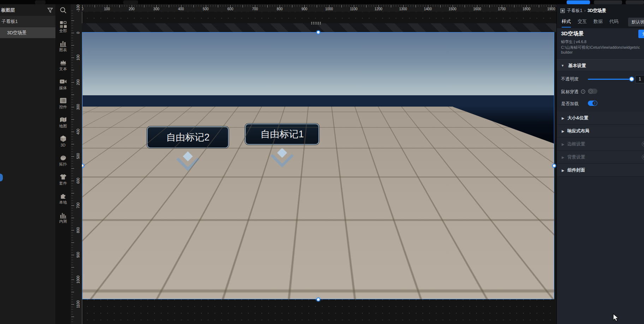 The width and height of the screenshot is (644, 324). Describe the element at coordinates (574, 11) in the screenshot. I see `breadcrumb-parent: 子看板1` at that location.